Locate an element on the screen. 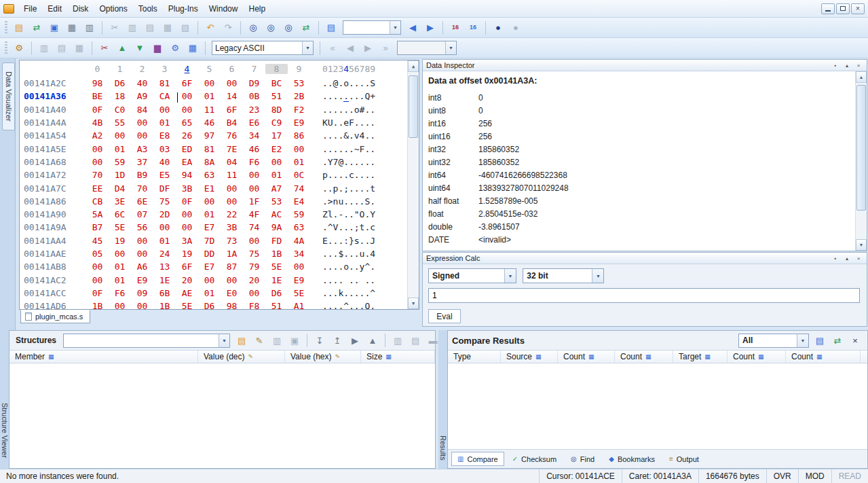  hex-byte: 1E is located at coordinates (164, 280).